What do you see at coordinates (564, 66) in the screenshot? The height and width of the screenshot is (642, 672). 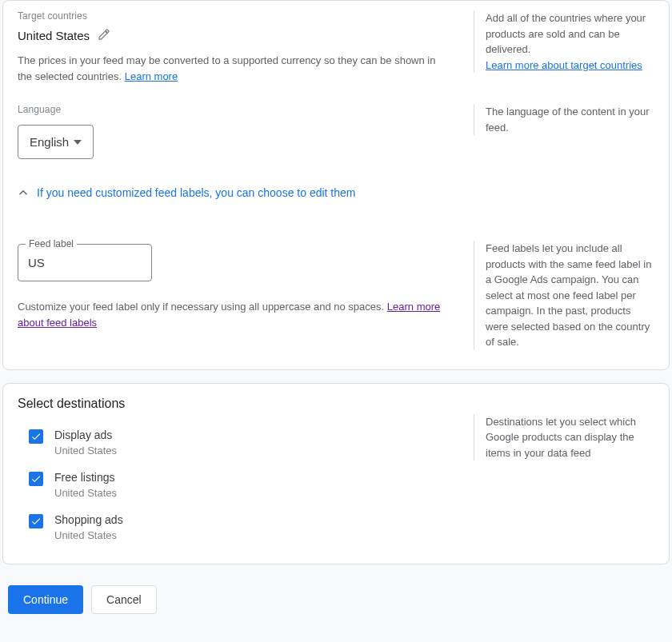 I see `target-countries-aside-link: Learn more about target countries` at bounding box center [564, 66].